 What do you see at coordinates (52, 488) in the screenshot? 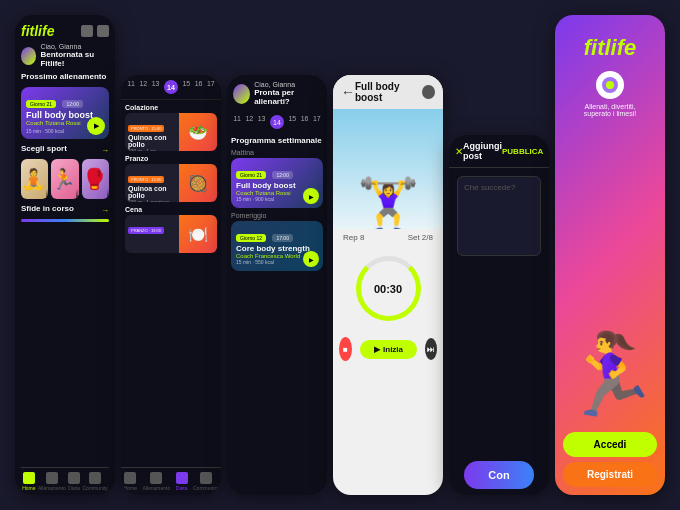
I see `nav-training-label: Allenamento` at bounding box center [52, 488].